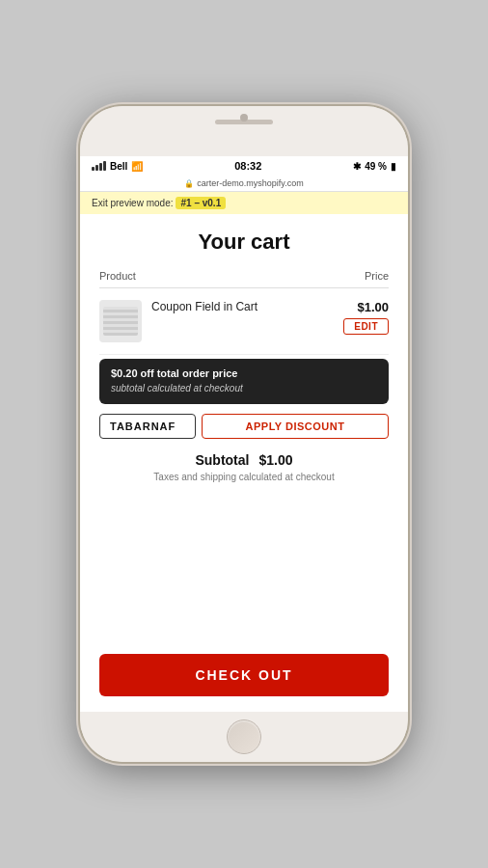  Describe the element at coordinates (357, 166) in the screenshot. I see `bluetooth-icon: ✱` at that location.